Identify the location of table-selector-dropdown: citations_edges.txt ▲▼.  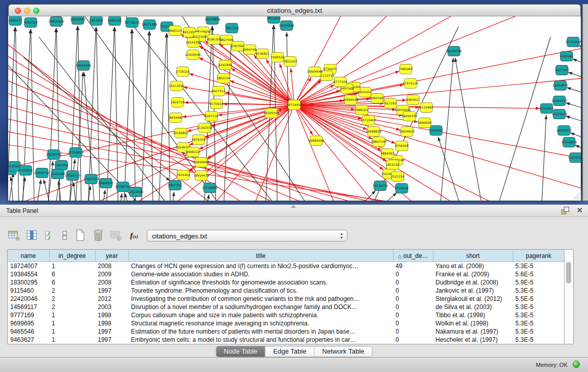
(247, 235).